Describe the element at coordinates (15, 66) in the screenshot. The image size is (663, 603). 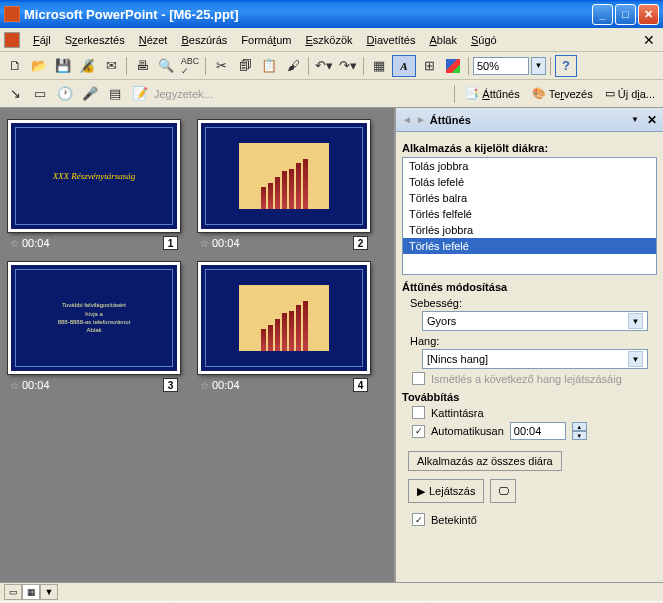
I see `new-icon: 🗋` at that location.